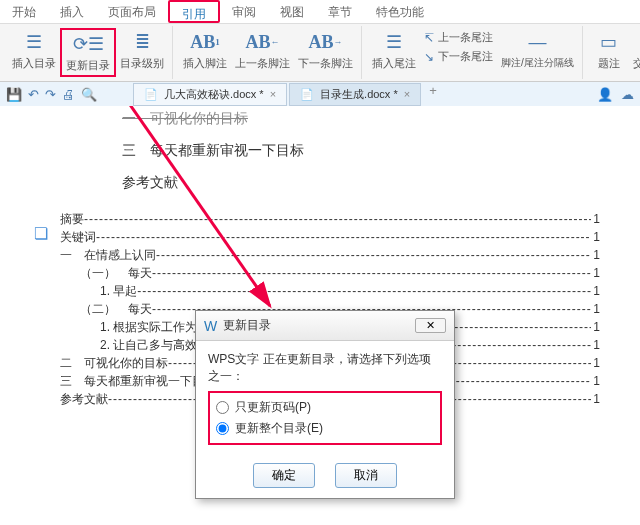 The height and width of the screenshot is (525, 640). Describe the element at coordinates (142, 50) in the screenshot. I see `toc-level-button: ≣ 目录级别` at that location.